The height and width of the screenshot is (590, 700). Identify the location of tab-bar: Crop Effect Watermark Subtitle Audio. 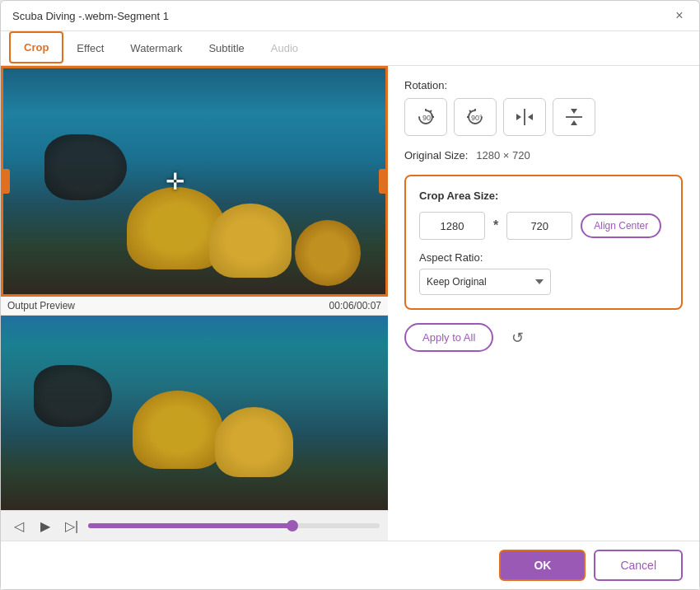
(350, 49).